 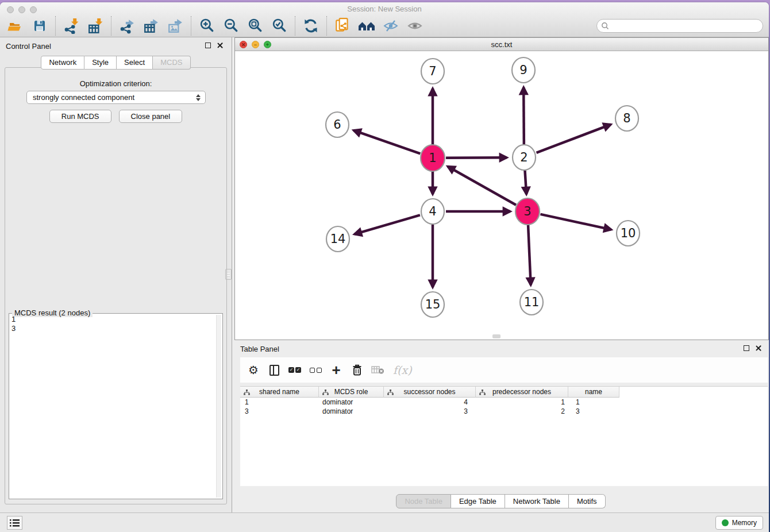 What do you see at coordinates (114, 406) in the screenshot?
I see `mcds-result-text: 1 3` at bounding box center [114, 406].